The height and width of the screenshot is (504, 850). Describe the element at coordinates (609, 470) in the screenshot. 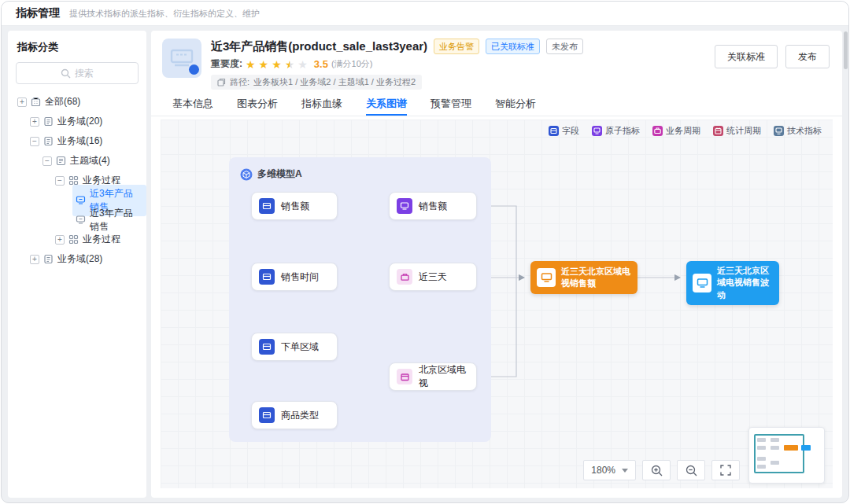

I see `zoom-level-select: 180%` at that location.